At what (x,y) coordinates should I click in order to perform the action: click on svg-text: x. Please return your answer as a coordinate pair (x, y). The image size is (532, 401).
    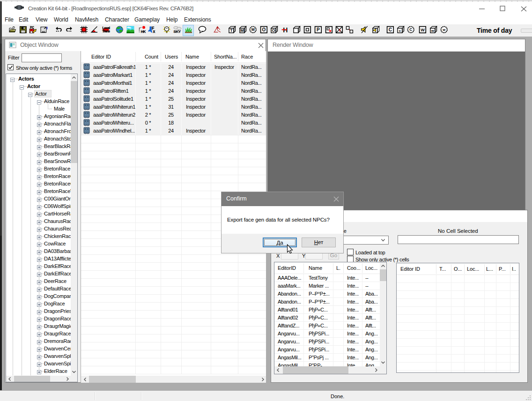
    Looking at the image, I should click on (155, 31).